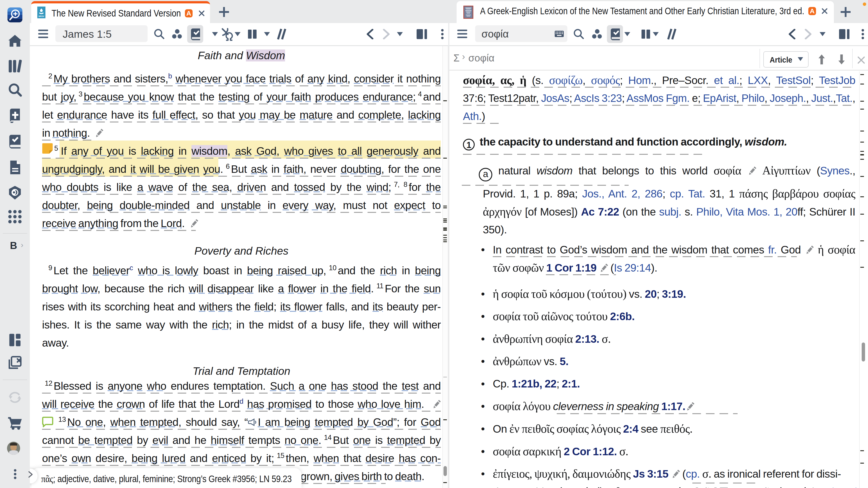  Describe the element at coordinates (41, 16) in the screenshot. I see `svg-text: NRSV` at that location.